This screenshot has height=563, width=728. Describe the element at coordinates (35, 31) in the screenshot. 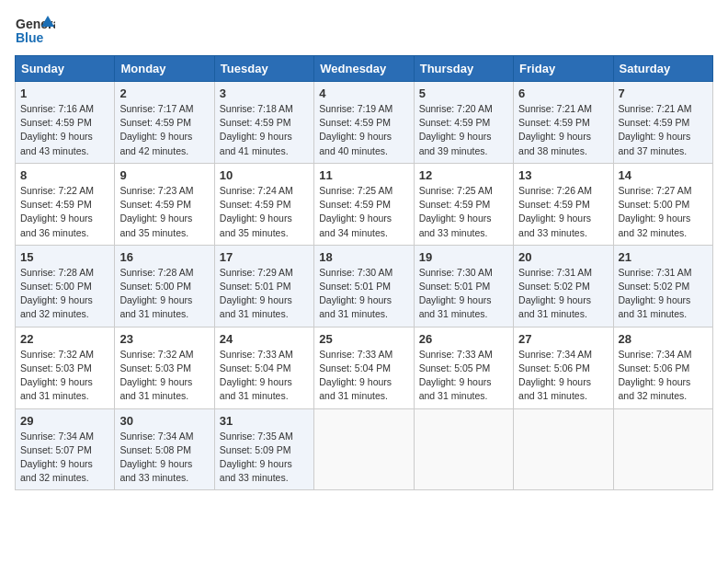

I see `logo: General Blue` at that location.